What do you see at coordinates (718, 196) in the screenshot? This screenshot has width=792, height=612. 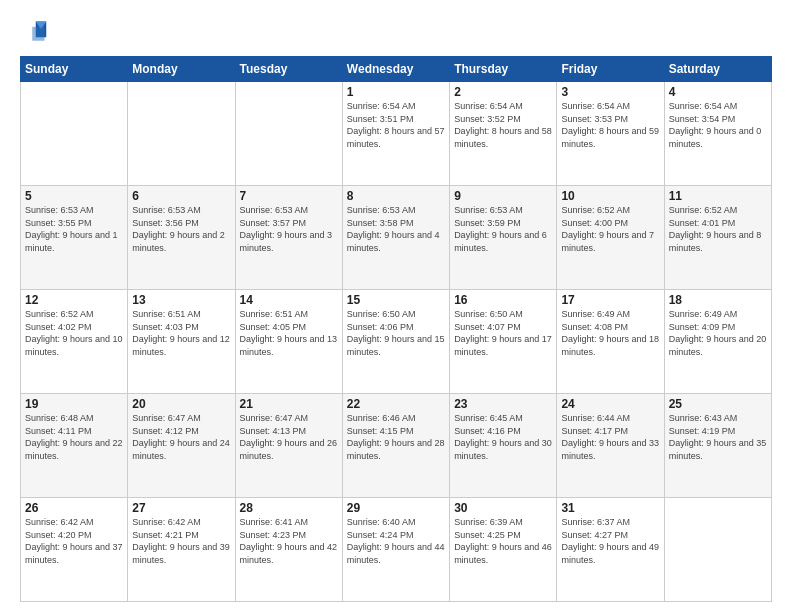 I see `day-number: 11` at bounding box center [718, 196].